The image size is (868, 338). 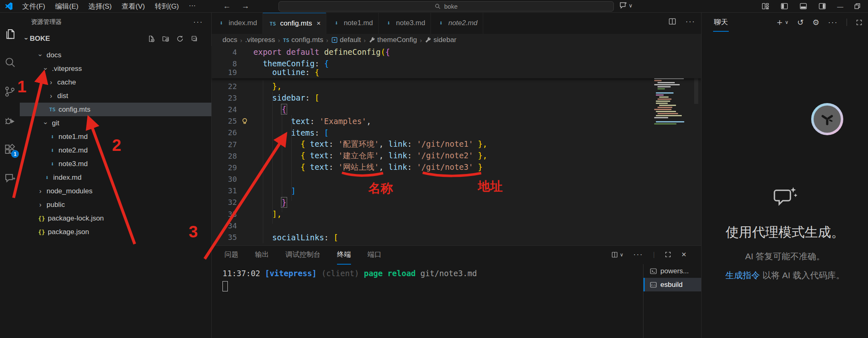 I want to click on code-line-30: 30, so click(x=456, y=179).